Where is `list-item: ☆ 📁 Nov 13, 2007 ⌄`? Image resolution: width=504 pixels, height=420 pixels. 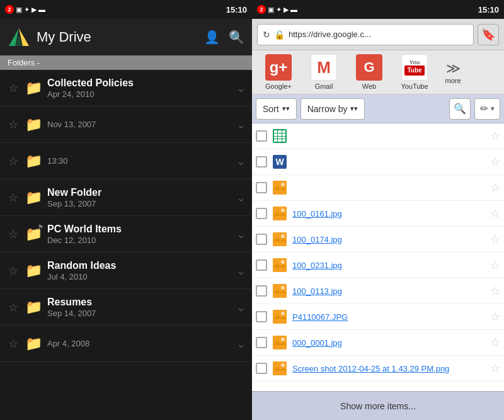
list-item: ☆ 📁 Nov 13, 2007 ⌄ is located at coordinates (126, 125).